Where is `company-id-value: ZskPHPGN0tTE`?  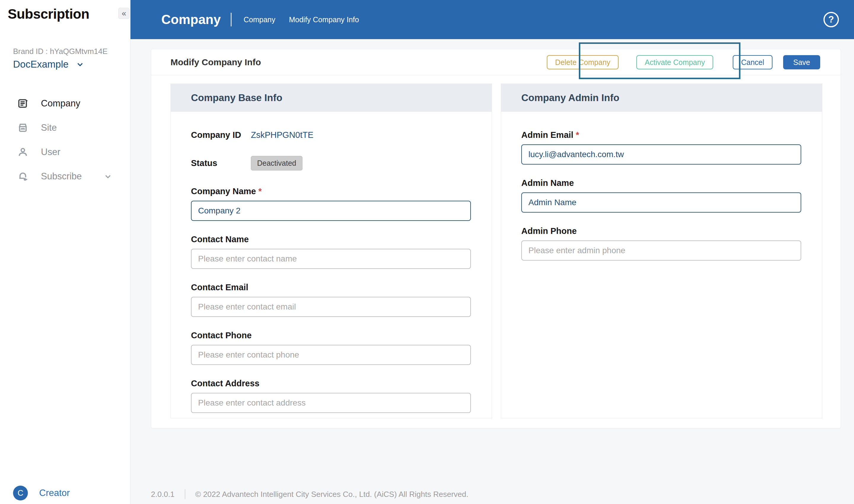
company-id-value: ZskPHPGN0tTE is located at coordinates (282, 135).